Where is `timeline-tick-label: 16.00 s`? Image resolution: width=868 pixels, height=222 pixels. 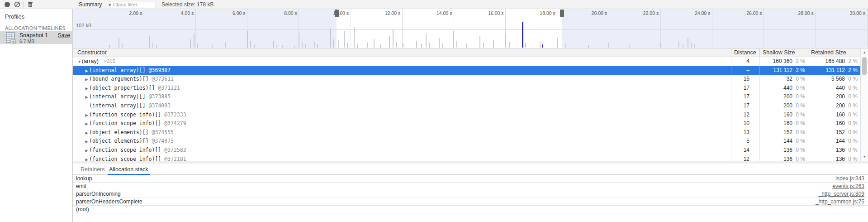
timeline-tick-label: 16.00 s is located at coordinates (490, 13).